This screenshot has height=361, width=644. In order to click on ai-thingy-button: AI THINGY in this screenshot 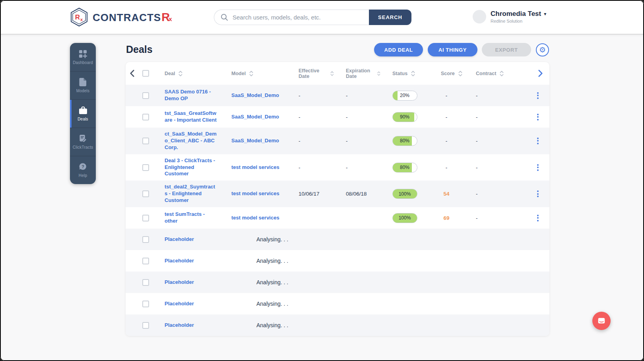, I will do `click(452, 50)`.